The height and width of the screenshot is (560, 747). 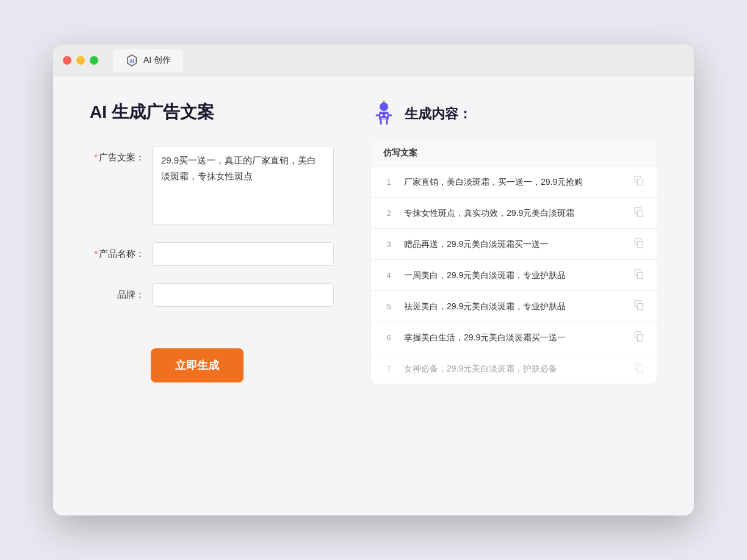 What do you see at coordinates (212, 254) in the screenshot?
I see `product-name-group: *产品名称： 美白淡斑霜` at bounding box center [212, 254].